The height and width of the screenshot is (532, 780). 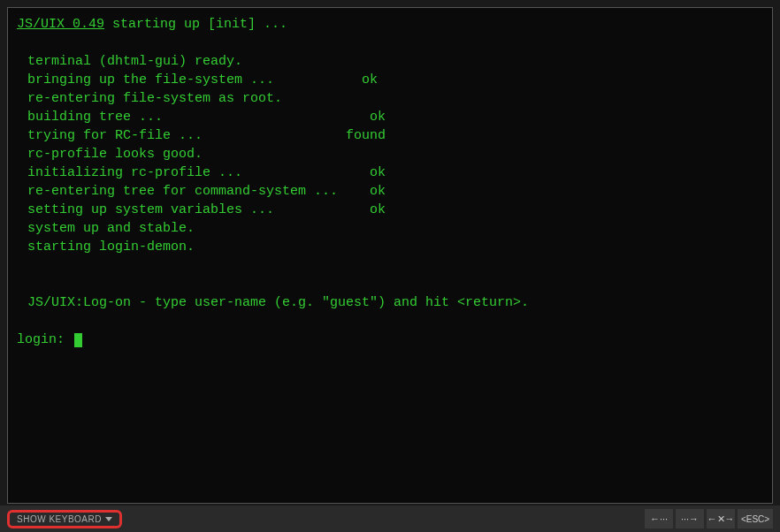 I want to click on history-forward-button: ···→, so click(x=690, y=519).